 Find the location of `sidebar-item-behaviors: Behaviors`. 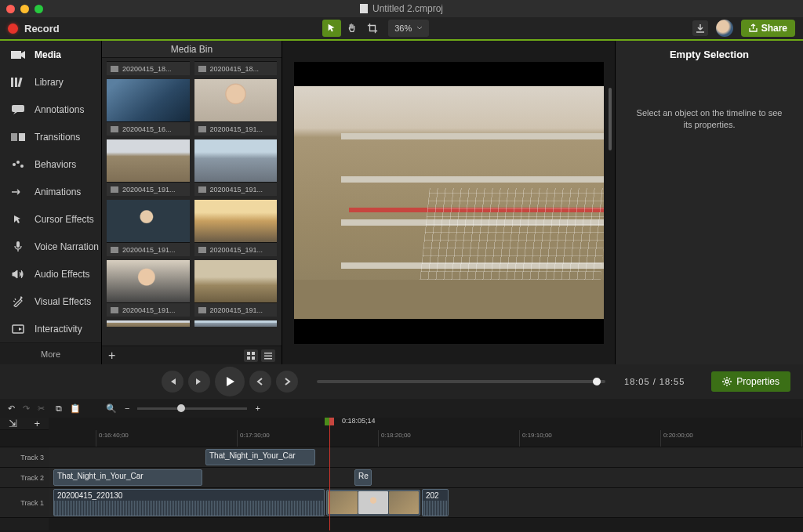

sidebar-item-behaviors: Behaviors is located at coordinates (50, 165).